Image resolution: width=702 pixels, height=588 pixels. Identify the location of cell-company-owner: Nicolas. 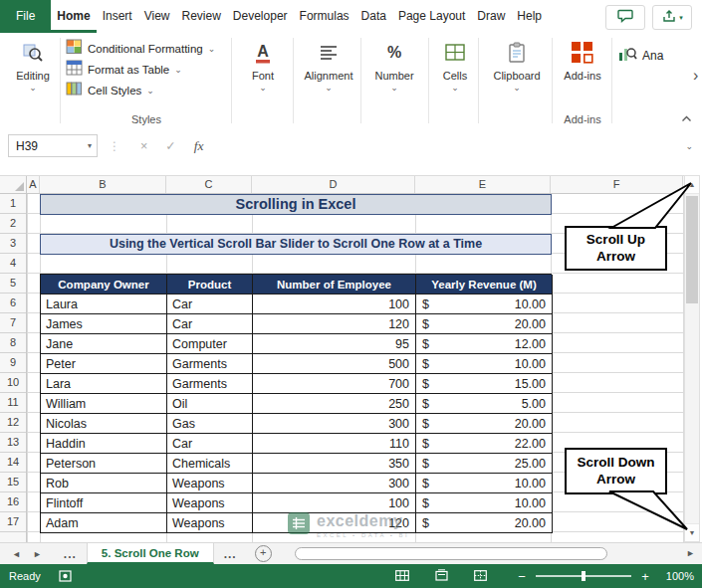
(104, 424).